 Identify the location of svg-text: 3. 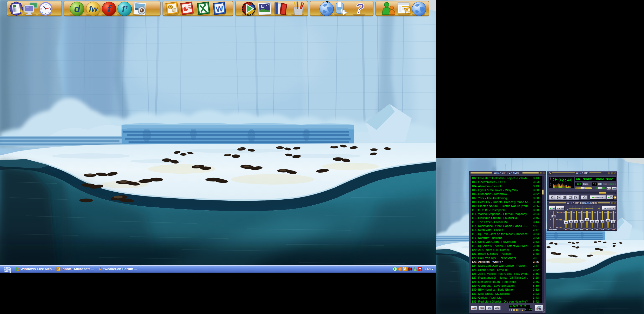
(50, 9).